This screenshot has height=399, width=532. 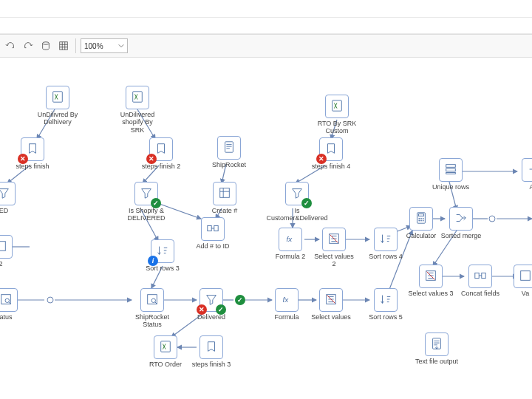 I want to click on node-label: Is Customer&Delivered, so click(x=297, y=214).